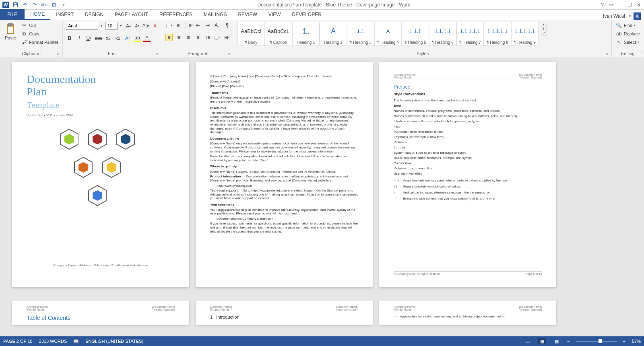 Image resolution: width=644 pixels, height=346 pixels. I want to click on read-mode-icon: ▭, so click(528, 341).